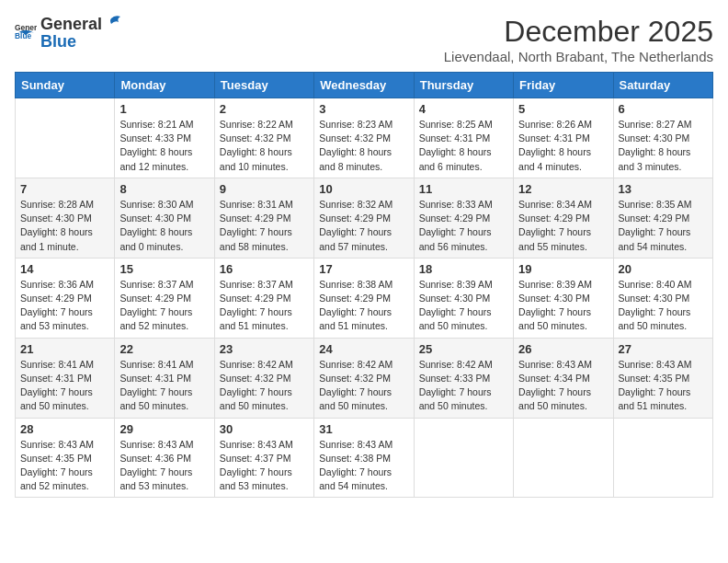 The image size is (728, 563). Describe the element at coordinates (463, 190) in the screenshot. I see `day-number: 11` at that location.